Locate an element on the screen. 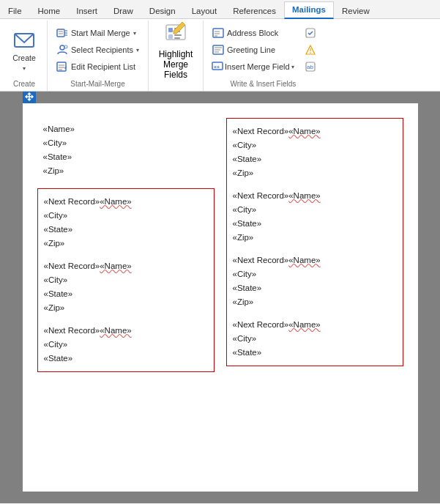  tab-mailings: Mailings is located at coordinates (309, 10).